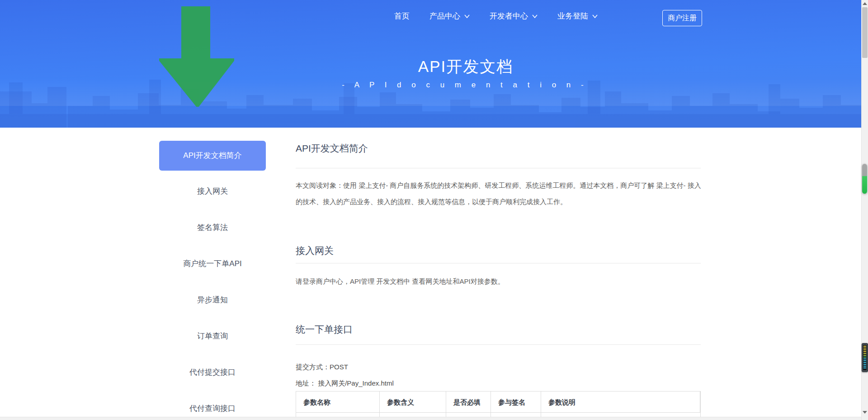 This screenshot has width=868, height=420. What do you see at coordinates (212, 372) in the screenshot?
I see `sidebar-item-payout-submit: 代付提交接口` at bounding box center [212, 372].